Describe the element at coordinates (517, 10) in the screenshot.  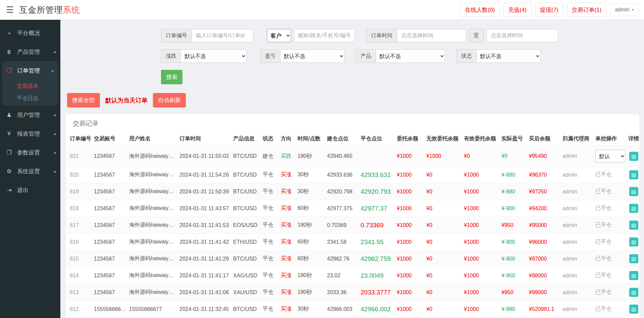
I see `topbar-stat-recharge: 充值(4)` at that location.